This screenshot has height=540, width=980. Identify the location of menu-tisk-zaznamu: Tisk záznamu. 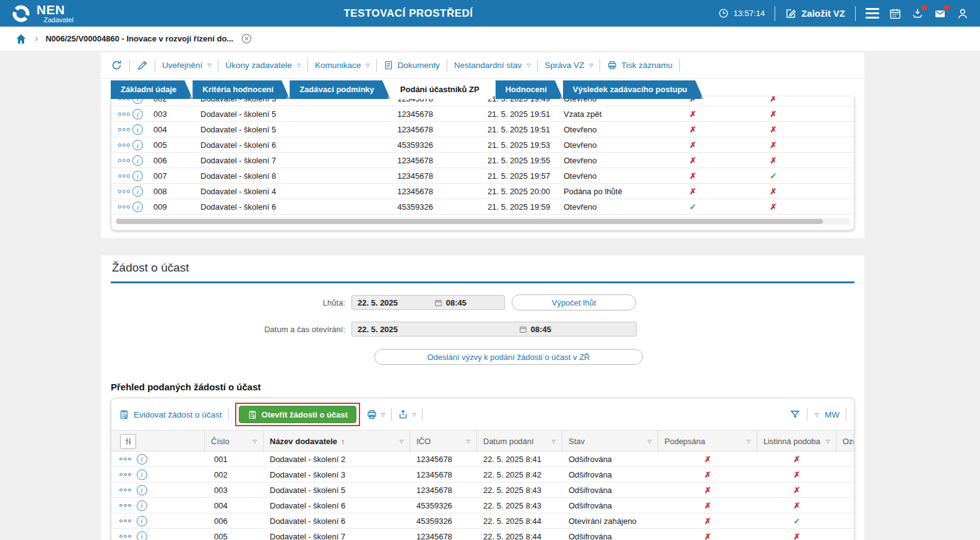
(640, 66).